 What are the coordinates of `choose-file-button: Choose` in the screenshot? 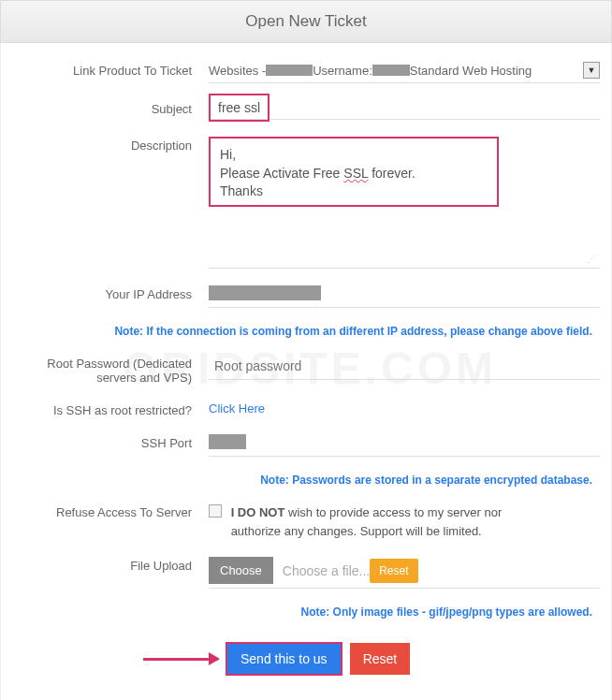 It's located at (241, 571).